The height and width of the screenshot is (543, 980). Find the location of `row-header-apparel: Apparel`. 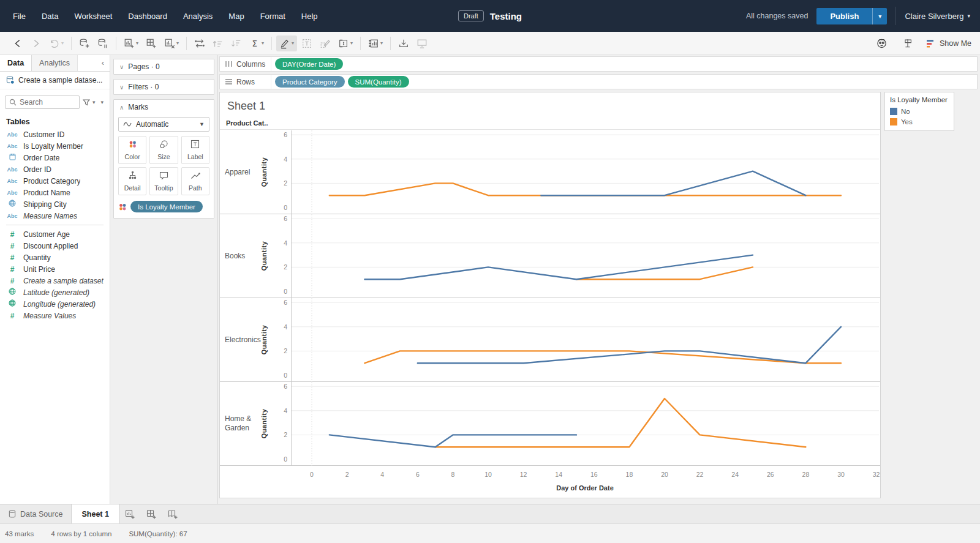

row-header-apparel: Apparel is located at coordinates (245, 172).